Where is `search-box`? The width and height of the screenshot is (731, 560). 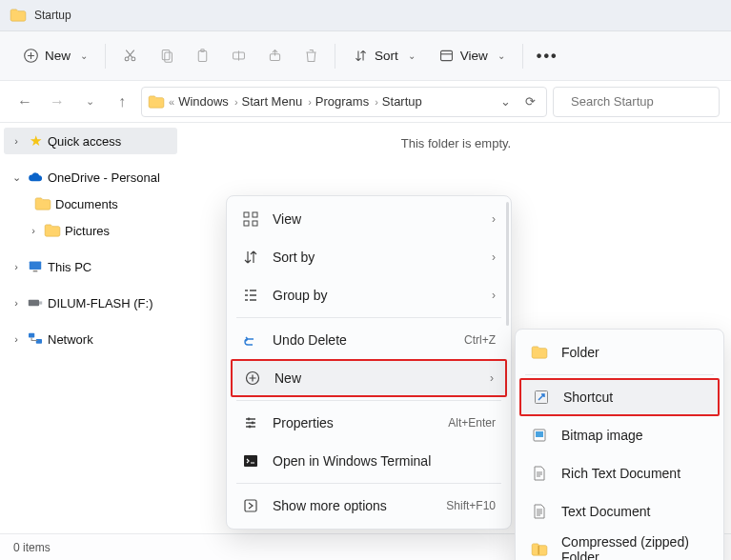
search-box is located at coordinates (637, 102).